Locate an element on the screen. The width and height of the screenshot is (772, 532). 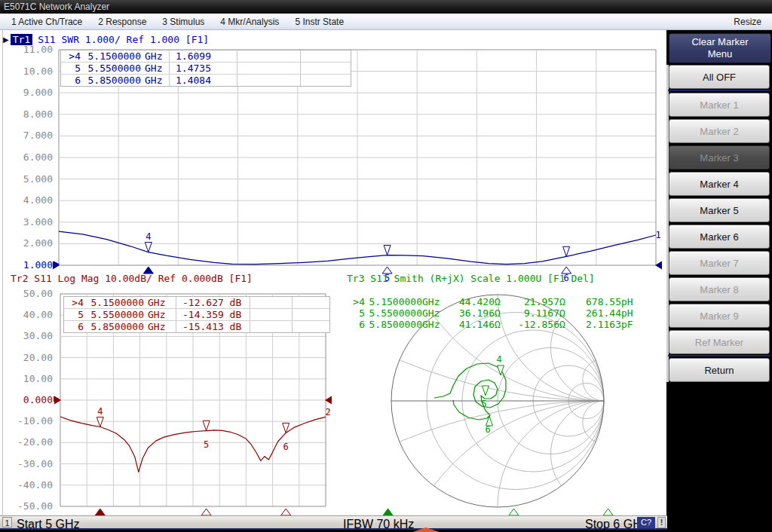
sidebar-button-ref-marker: Ref Marker is located at coordinates (719, 342).